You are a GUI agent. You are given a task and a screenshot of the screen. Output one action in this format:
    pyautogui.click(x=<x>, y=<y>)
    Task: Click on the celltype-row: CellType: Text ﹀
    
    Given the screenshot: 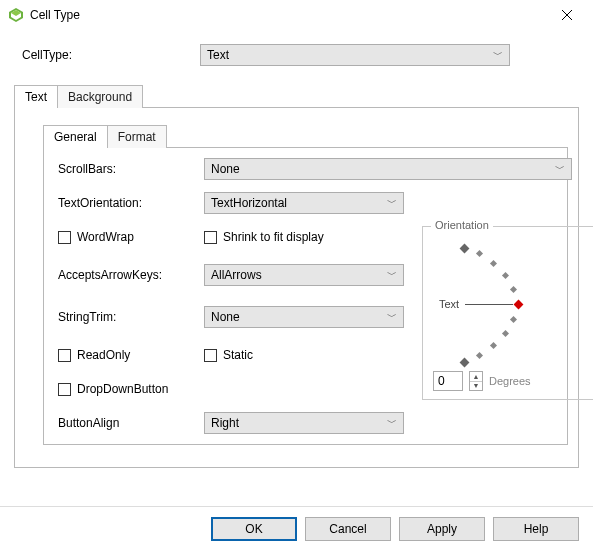 What is the action you would take?
    pyautogui.click(x=296, y=58)
    